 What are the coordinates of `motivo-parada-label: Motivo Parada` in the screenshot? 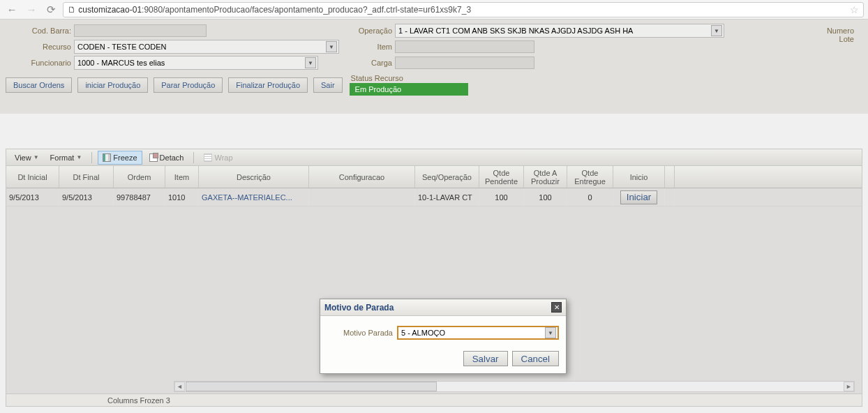 It's located at (362, 333).